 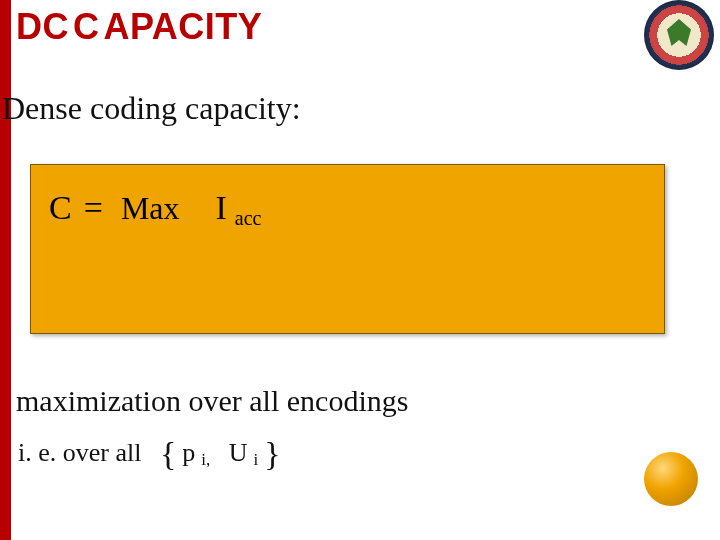 I want to click on institute-logo, so click(x=679, y=35).